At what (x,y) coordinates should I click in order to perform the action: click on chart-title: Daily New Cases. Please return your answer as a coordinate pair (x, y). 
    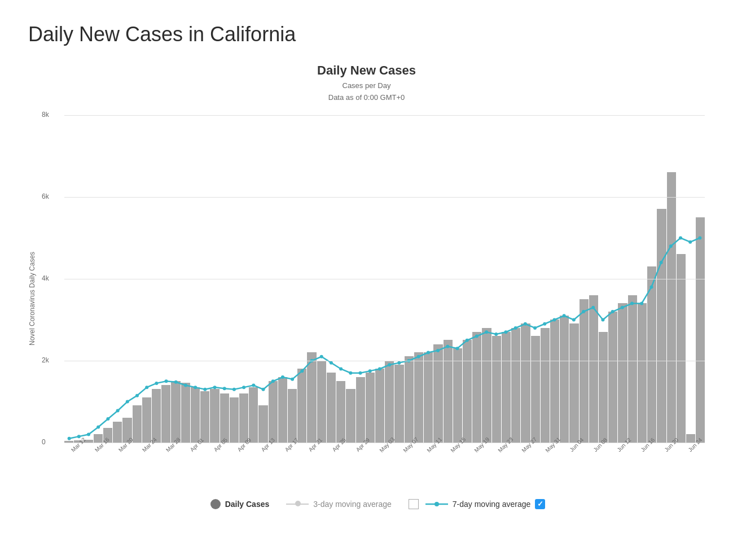
    Looking at the image, I should click on (367, 71).